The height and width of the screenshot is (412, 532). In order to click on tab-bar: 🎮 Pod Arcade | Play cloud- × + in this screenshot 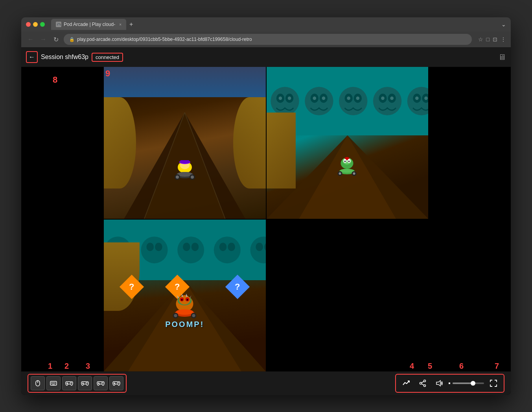, I will do `click(274, 24)`.